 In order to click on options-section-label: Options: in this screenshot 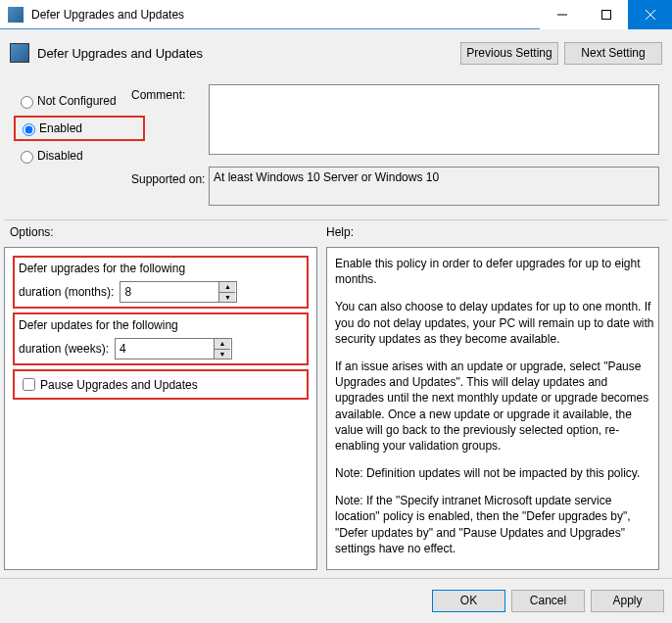, I will do `click(31, 232)`.